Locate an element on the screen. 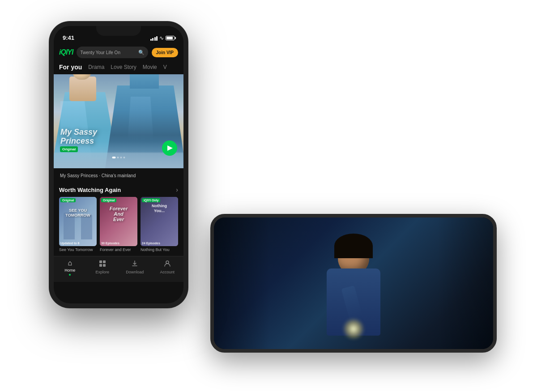  card1-ep-info: Updated to 8 is located at coordinates (78, 243).